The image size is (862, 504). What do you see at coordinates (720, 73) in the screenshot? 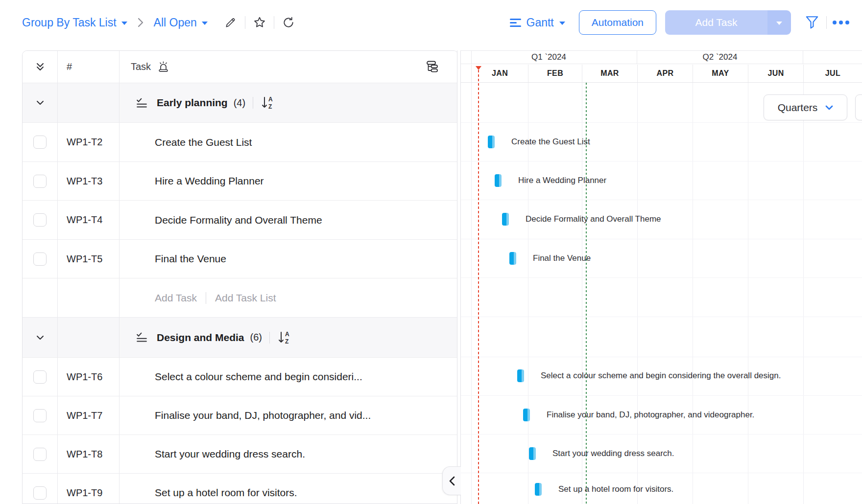
I see `month-cell: MAY` at bounding box center [720, 73].